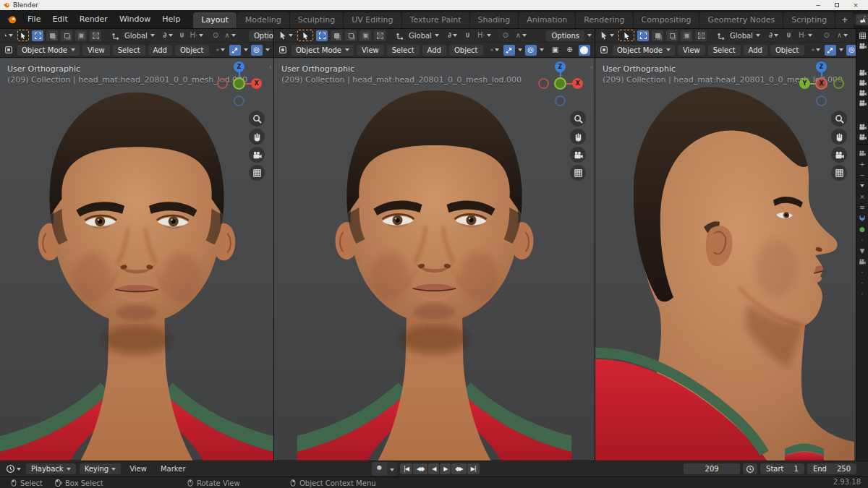 This screenshot has height=488, width=868. What do you see at coordinates (839, 84) in the screenshot?
I see `gizmo-axis-y-neg` at bounding box center [839, 84].